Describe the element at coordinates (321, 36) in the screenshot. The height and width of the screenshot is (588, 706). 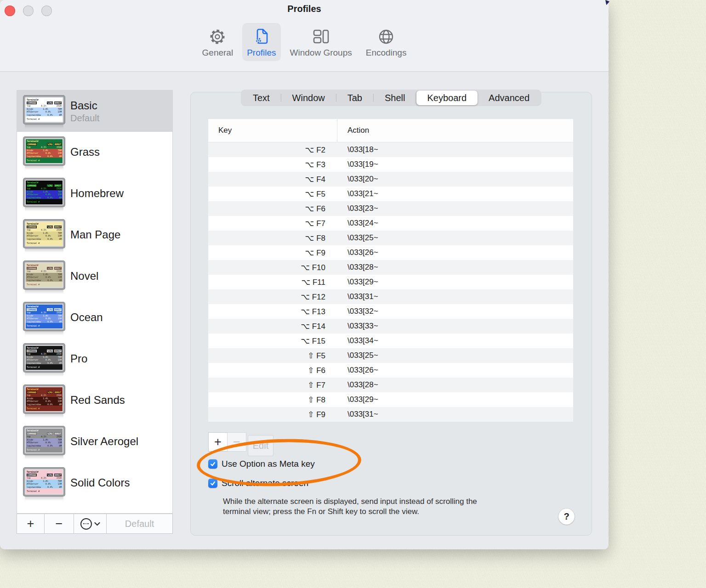
I see `window-groups-icon` at that location.